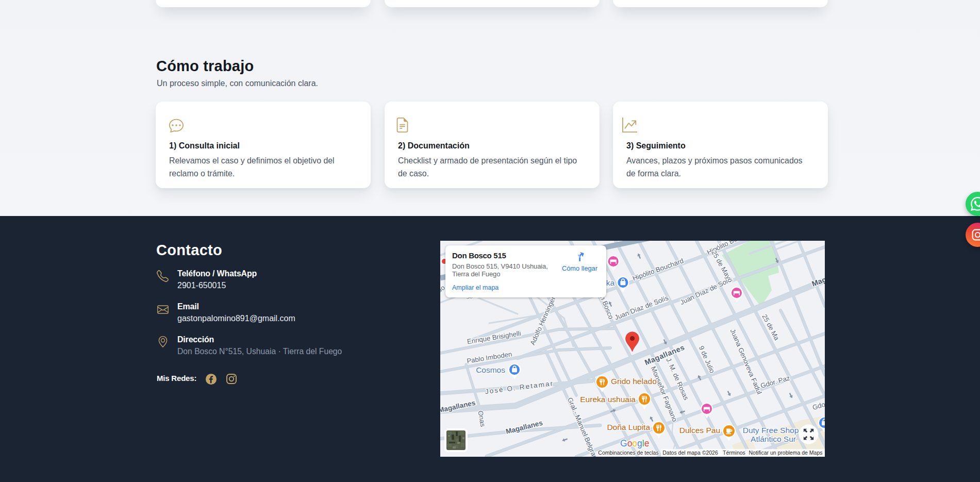 The image size is (980, 482). What do you see at coordinates (786, 453) in the screenshot?
I see `svg-text: Notificar un problema de Maps` at bounding box center [786, 453].